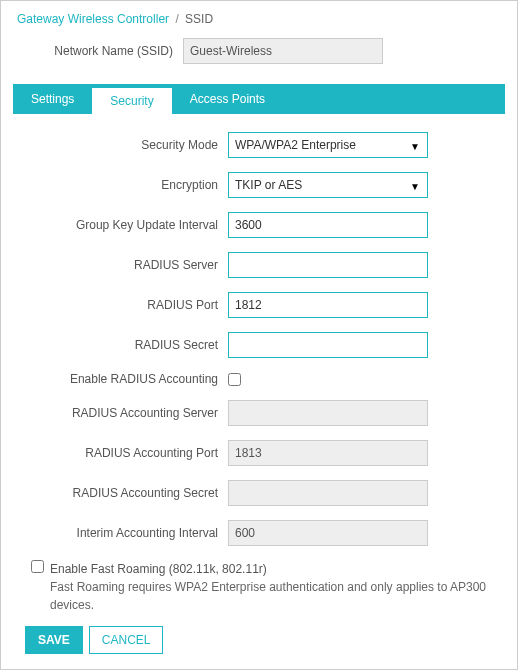 Image resolution: width=518 pixels, height=670 pixels. I want to click on group-key-label: Group Key Update Interval, so click(120, 225).